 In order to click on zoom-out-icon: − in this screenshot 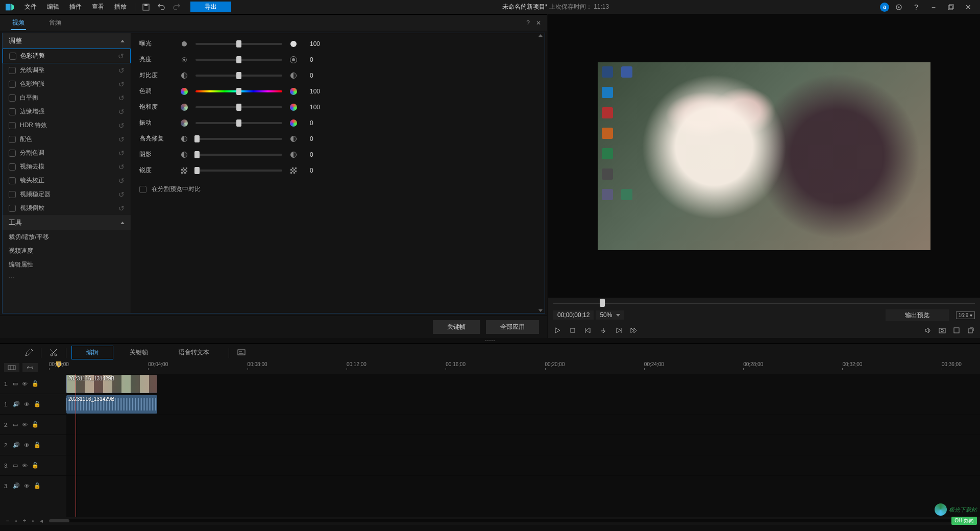, I will do `click(8, 521)`.